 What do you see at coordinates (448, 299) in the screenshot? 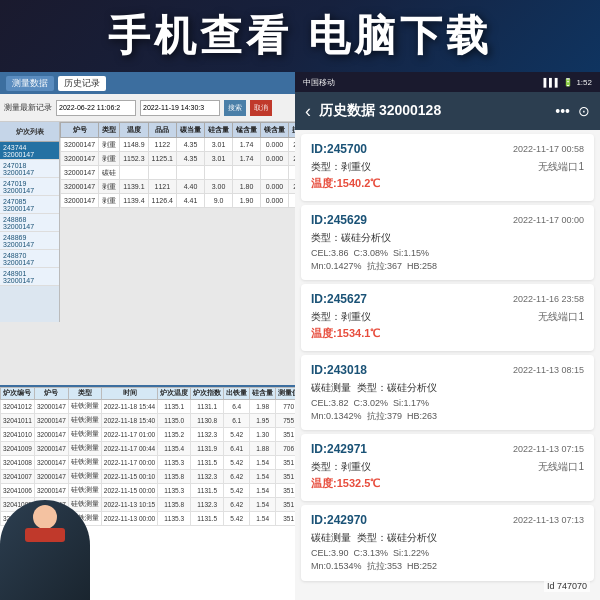
I see `card-header: ID:245627 2022-11-16 23:58` at bounding box center [448, 299].